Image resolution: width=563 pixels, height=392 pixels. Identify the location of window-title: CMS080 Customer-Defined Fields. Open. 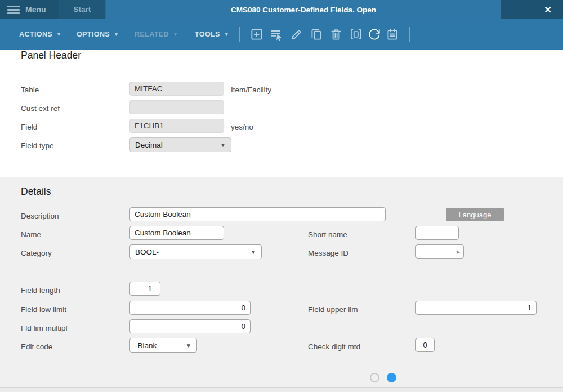
(303, 10).